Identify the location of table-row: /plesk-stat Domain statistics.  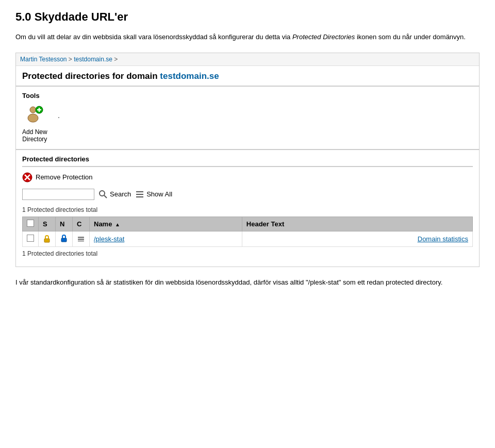
(248, 239).